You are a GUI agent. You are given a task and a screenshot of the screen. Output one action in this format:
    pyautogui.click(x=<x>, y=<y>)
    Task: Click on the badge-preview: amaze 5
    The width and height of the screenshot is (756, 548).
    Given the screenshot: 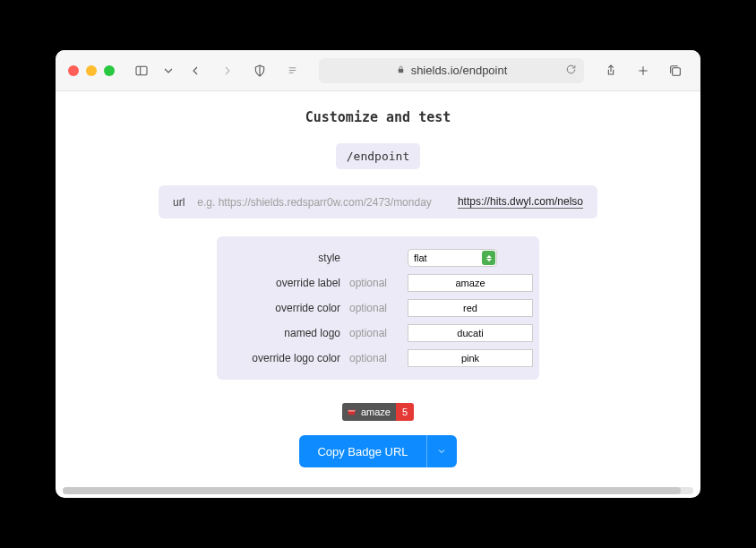 What is the action you would take?
    pyautogui.click(x=378, y=412)
    